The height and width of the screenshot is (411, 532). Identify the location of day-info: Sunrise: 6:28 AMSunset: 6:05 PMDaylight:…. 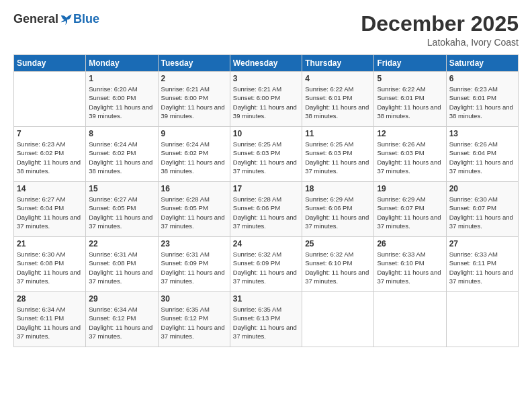
(194, 212).